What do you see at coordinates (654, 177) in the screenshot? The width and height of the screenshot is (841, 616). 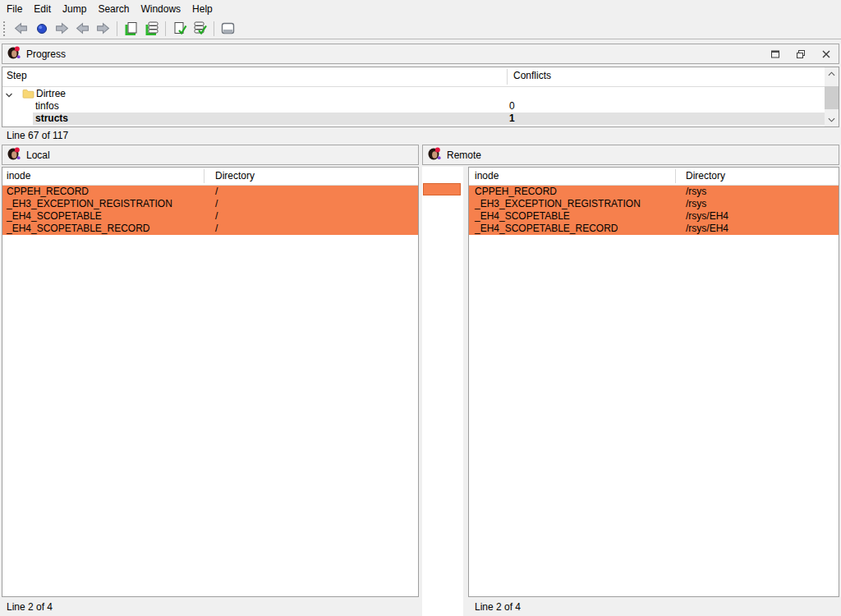 I see `remote-table-header: inode Directory` at bounding box center [654, 177].